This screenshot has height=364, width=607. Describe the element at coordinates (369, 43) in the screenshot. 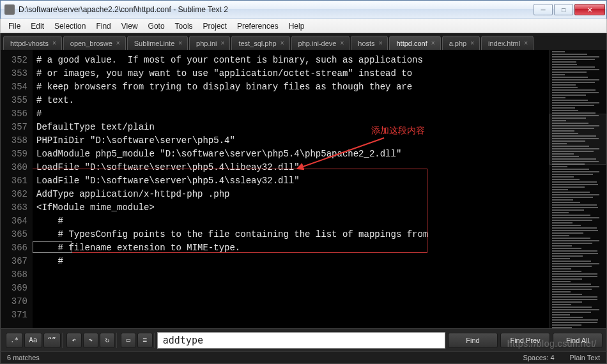

I see `tab-hosts: hosts×` at that location.